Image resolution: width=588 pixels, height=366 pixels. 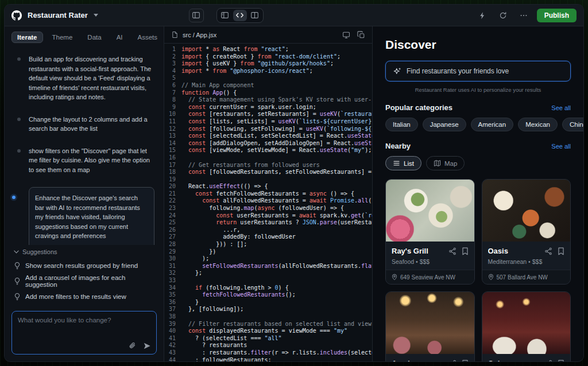 I want to click on restaurant-card: Asadero, so click(x=430, y=326).